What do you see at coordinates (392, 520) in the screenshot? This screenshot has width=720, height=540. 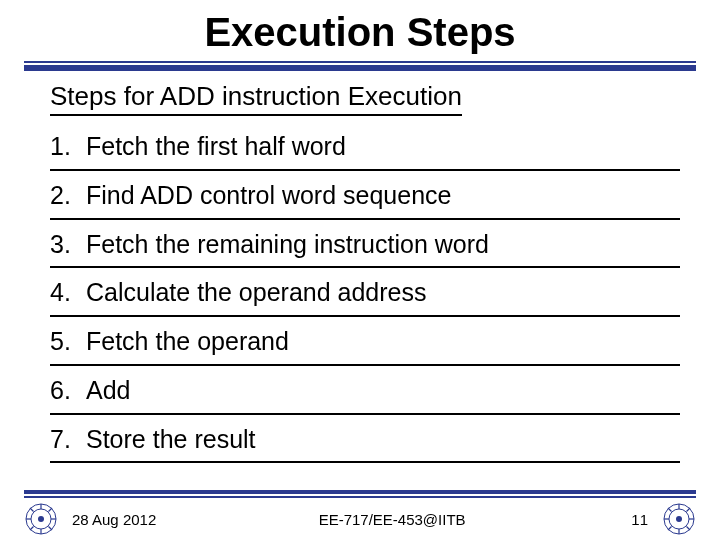 I see `footer-course-code: EE-717/EE-453@IITB` at bounding box center [392, 520].